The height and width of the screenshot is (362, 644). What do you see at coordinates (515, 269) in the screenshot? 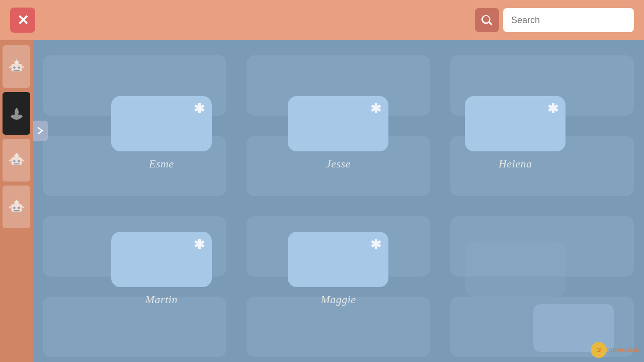
I see `card-box-empty` at bounding box center [515, 269].